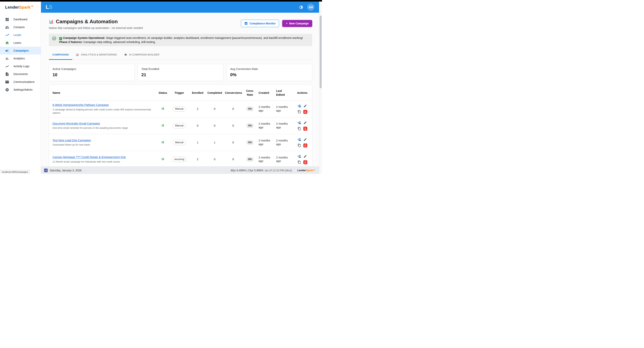  I want to click on campaign-name-link: 6-Week Homeownership Pathway Campaign, so click(80, 105).